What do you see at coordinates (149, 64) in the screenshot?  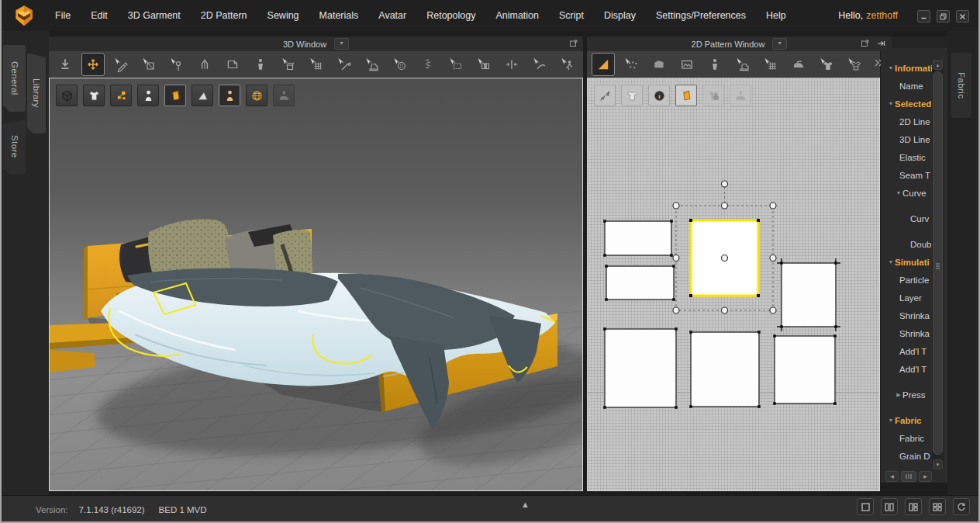 I see `tool-select-cloth` at bounding box center [149, 64].